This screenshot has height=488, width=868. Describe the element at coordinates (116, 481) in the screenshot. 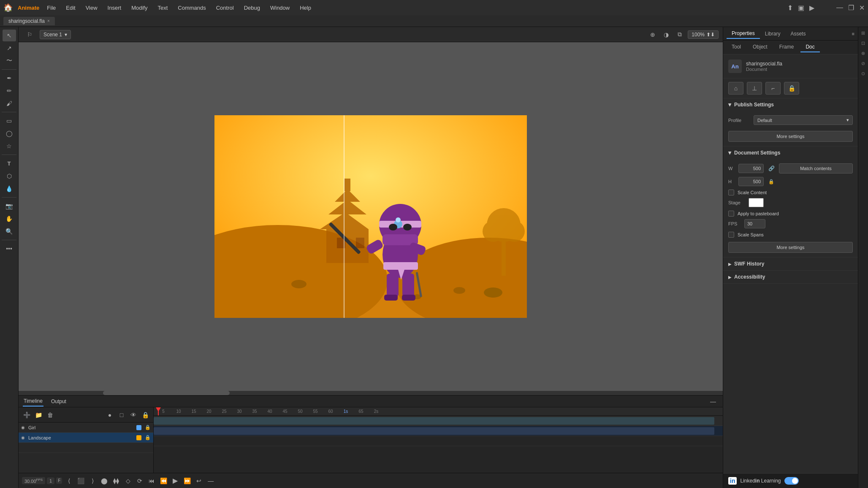

I see `ripple-btn: ⧫⧫` at that location.